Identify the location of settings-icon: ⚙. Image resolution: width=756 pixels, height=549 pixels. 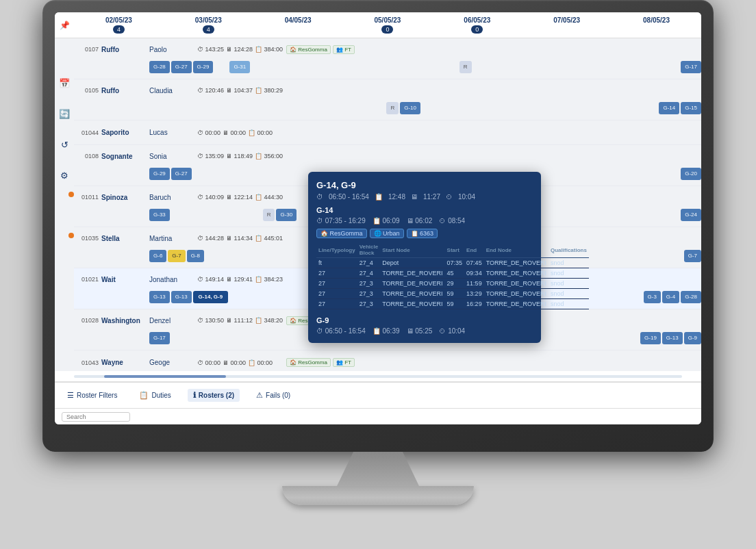
(64, 175).